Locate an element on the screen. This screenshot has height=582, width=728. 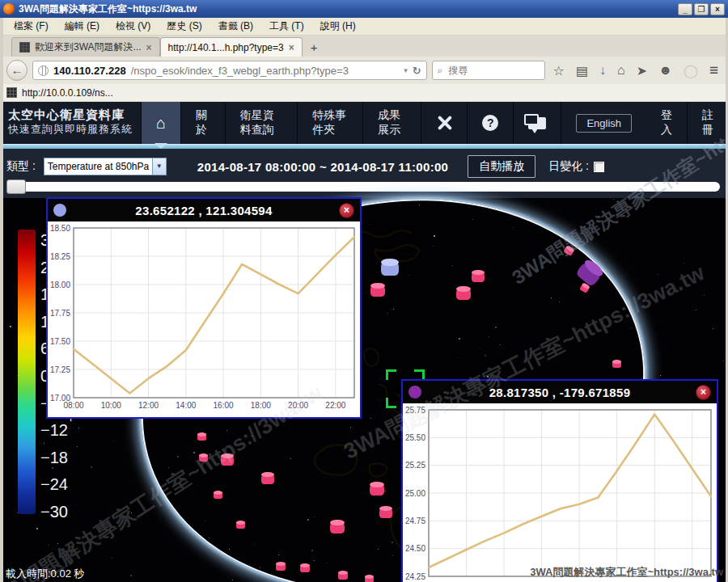
tab-welcome: 歡迎來到3WA問題解決... × is located at coordinates (86, 47).